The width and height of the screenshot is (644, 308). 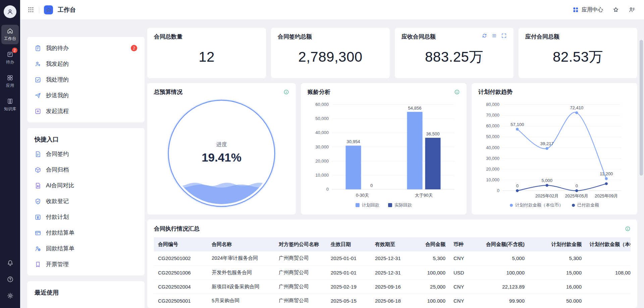 What do you see at coordinates (86, 154) in the screenshot?
I see `quick-item-contract-sign: 合同签约` at bounding box center [86, 154].